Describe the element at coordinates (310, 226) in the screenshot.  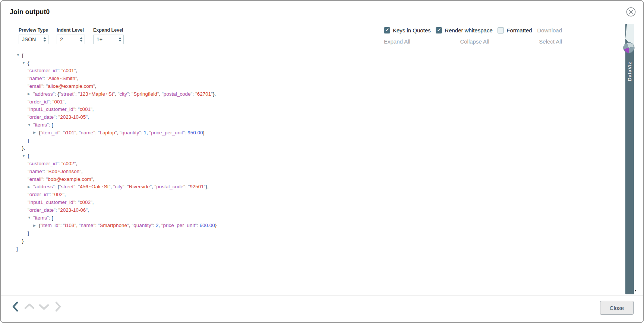
I see `json-tree-line: ▶{"item_id": "i103", "name": "Smartphone…` at that location.